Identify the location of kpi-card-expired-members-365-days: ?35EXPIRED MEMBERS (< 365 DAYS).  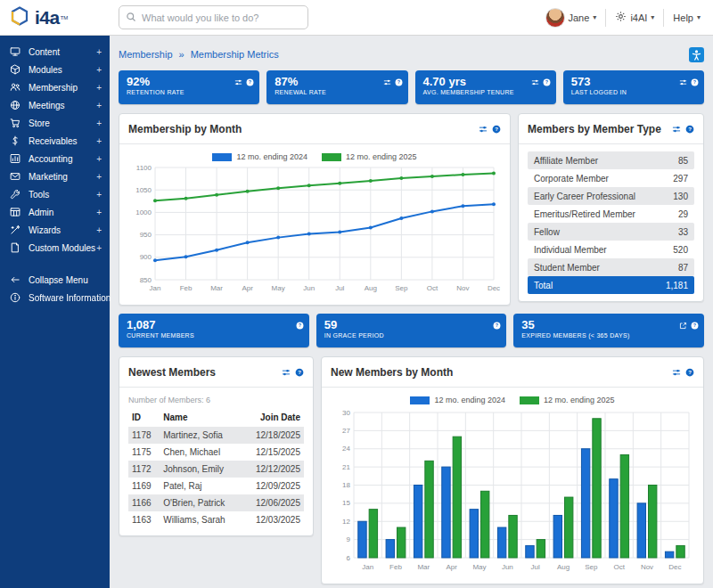
(609, 331).